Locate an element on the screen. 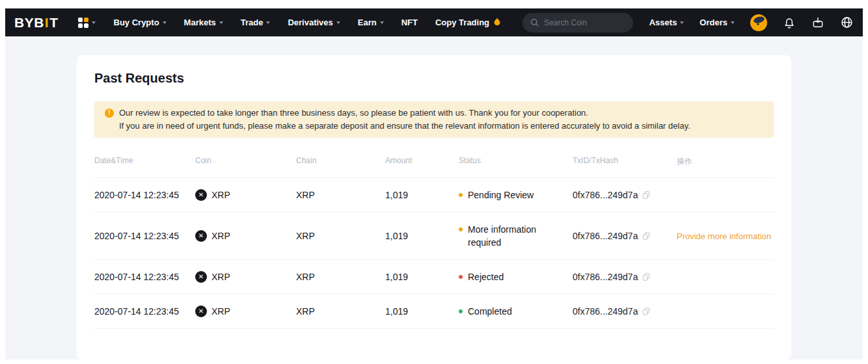 This screenshot has width=868, height=364. table-row: 2020-07-14 12:23:45 ✕ XRP XRP 1,019 Reje… is located at coordinates (434, 277).